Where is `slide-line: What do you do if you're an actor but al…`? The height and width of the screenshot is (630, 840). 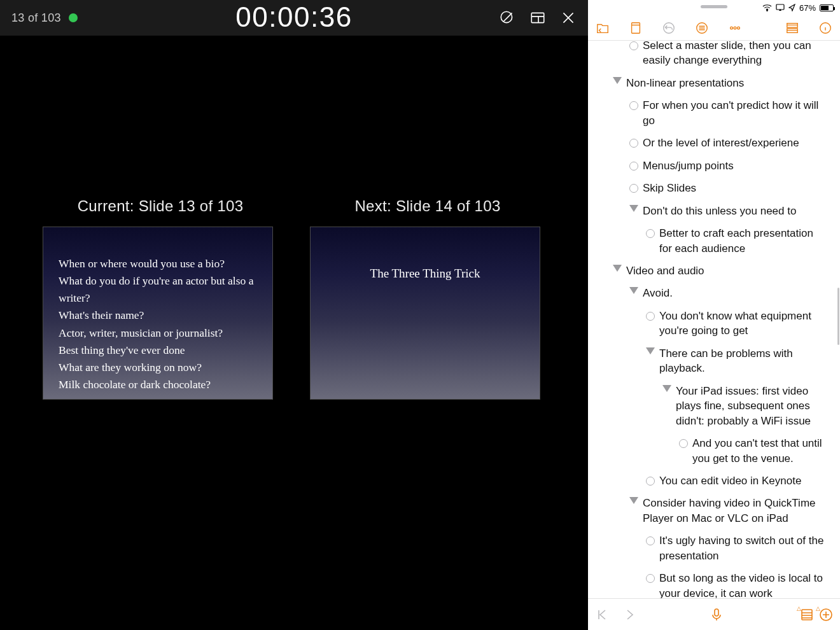
slide-line: What do you do if you're an actor but al… is located at coordinates (158, 290).